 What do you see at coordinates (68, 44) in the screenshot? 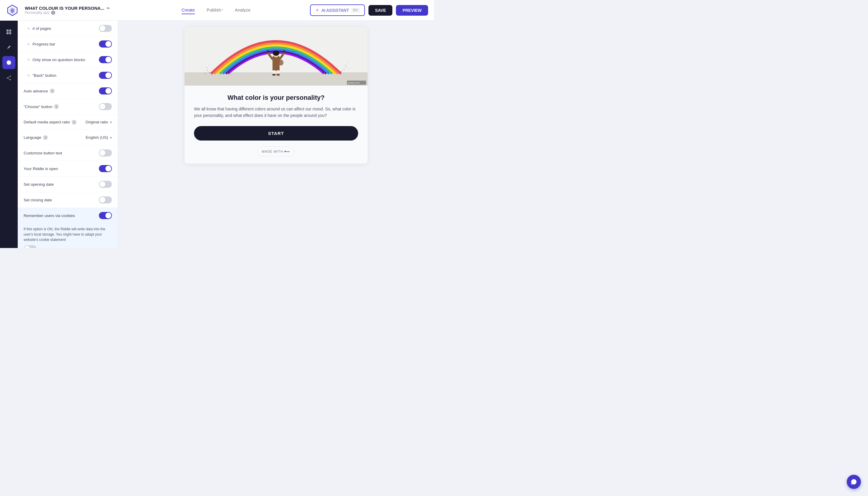
I see `setting-progress-bar: ↳ Progress bar` at bounding box center [68, 44].